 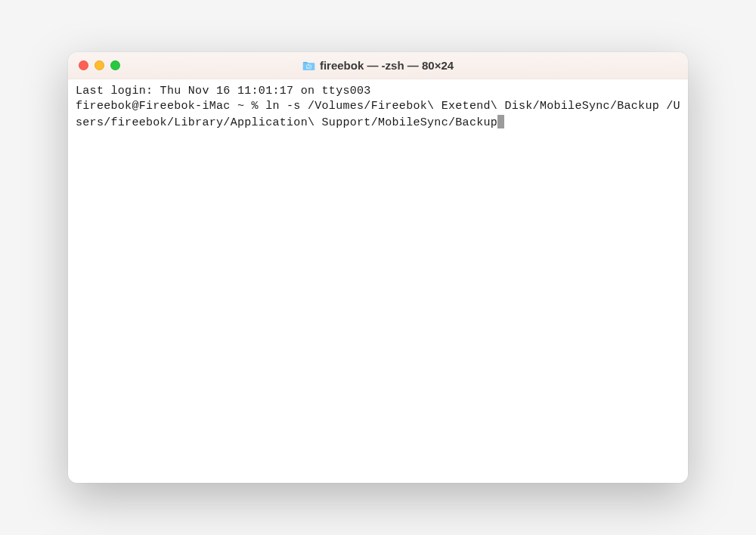 I want to click on window-title: fireebok — -zsh — 80×24, so click(x=387, y=65).